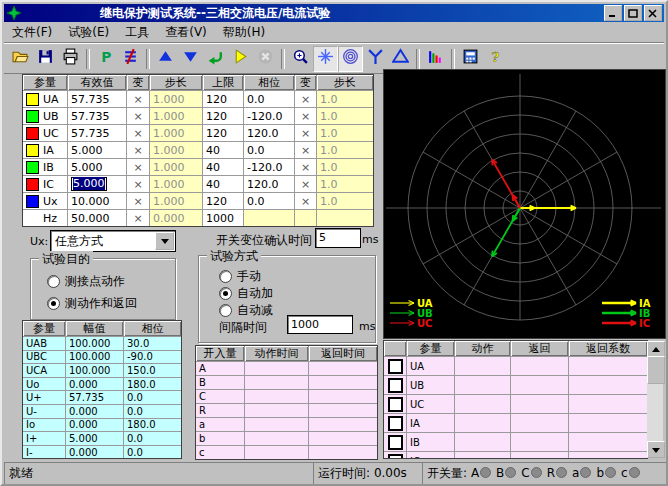 Image resolution: width=668 pixels, height=486 pixels. What do you see at coordinates (70, 59) in the screenshot?
I see `toolbar-print-button` at bounding box center [70, 59].